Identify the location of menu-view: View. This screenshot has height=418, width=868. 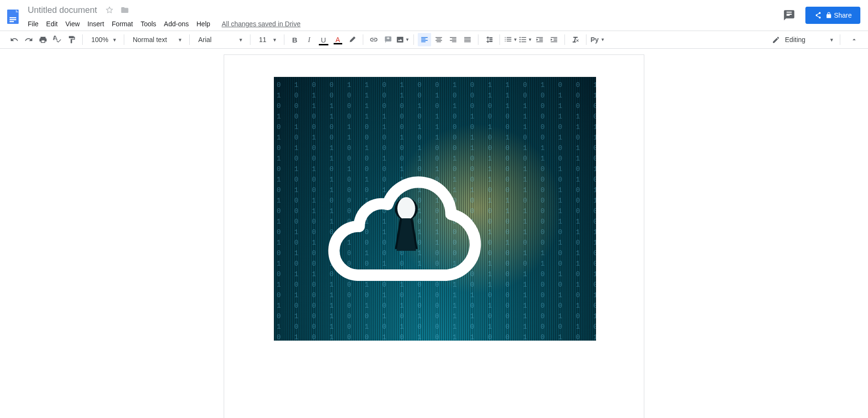
(73, 24).